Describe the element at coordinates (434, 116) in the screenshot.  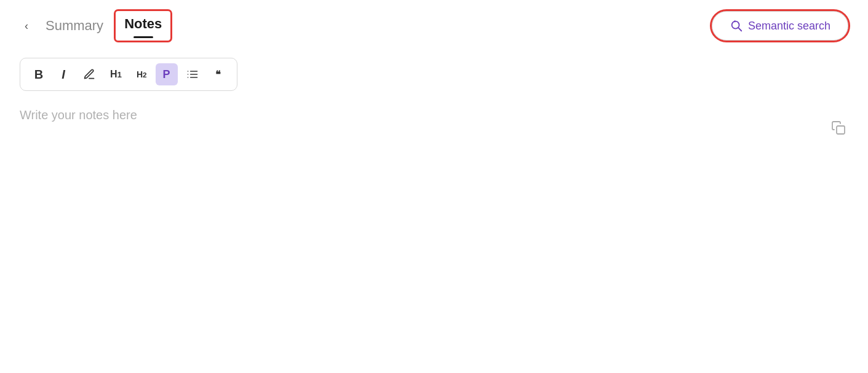
I see `editor-area: Write your notes here` at that location.